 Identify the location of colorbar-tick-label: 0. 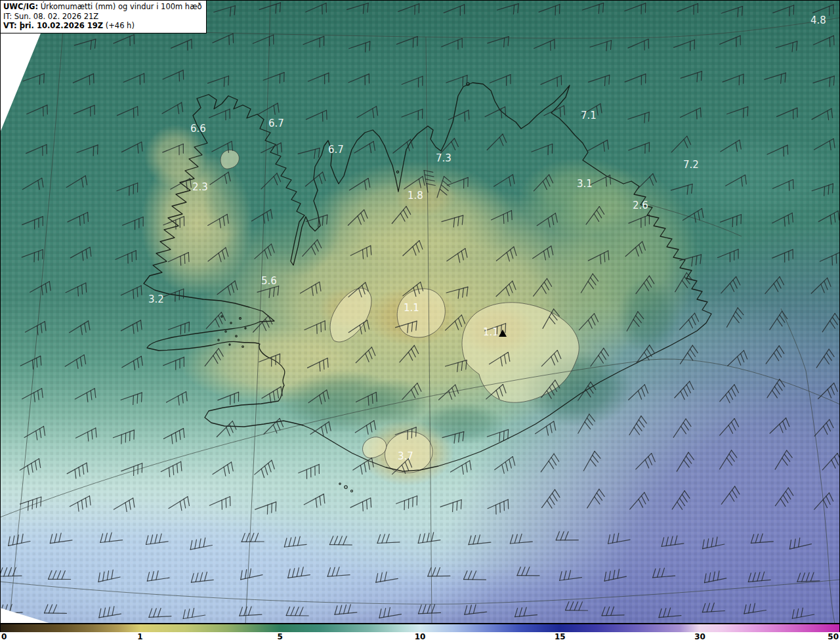
(4, 637).